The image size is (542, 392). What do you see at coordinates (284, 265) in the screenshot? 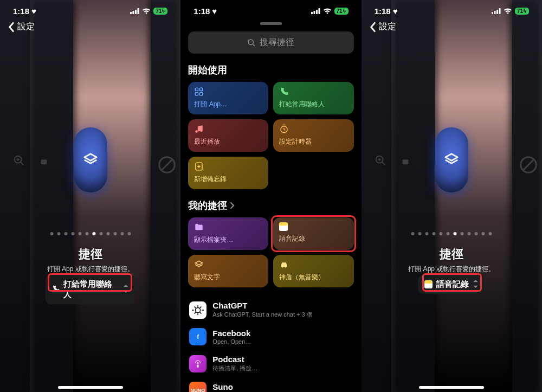
I see `car-icon` at bounding box center [284, 265].